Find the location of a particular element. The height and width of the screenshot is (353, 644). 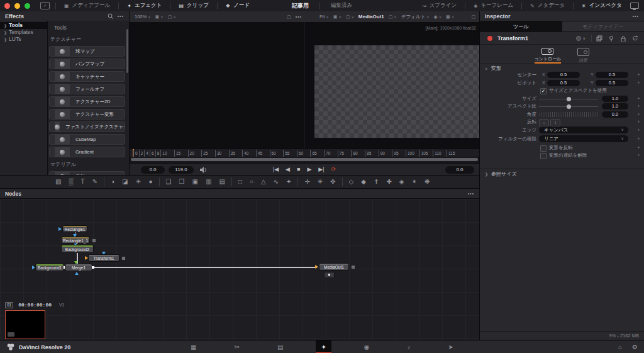

effects-tool-item: Gradient is located at coordinates (87, 152).